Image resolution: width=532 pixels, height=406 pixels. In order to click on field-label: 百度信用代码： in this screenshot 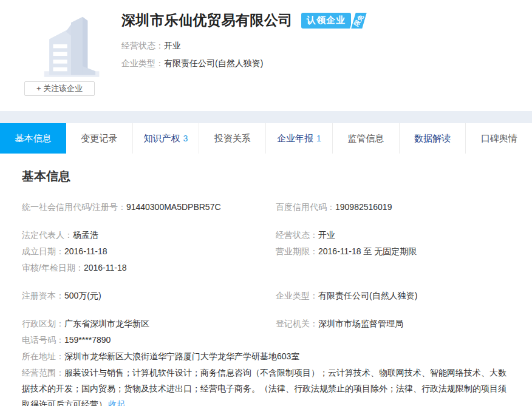, I will do `click(305, 207)`.